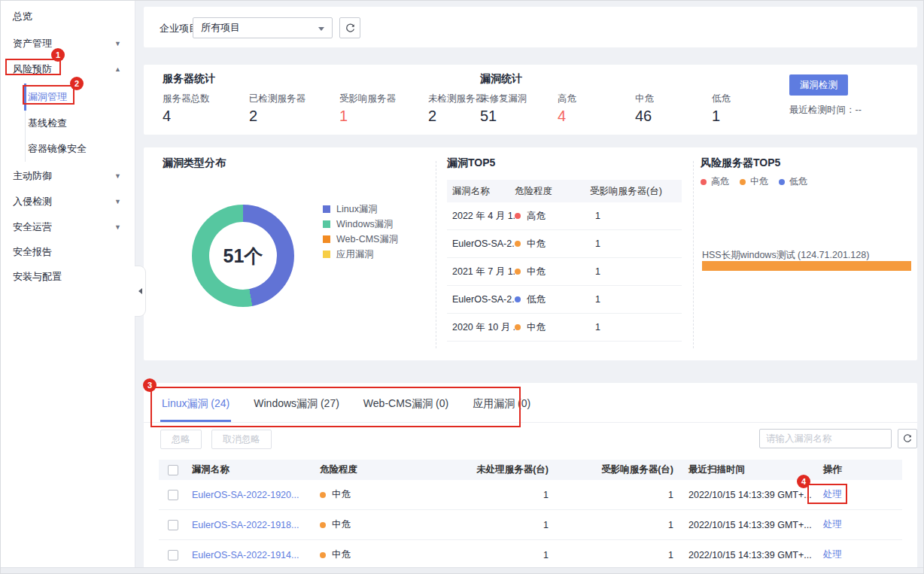 This screenshot has height=574, width=924. I want to click on sidebar-nav: 总览 资产管理▼ 风险预防▲ 漏洞管理 基线检查 容器镜像安全 主动防御▼ 入侵…, so click(68, 145).